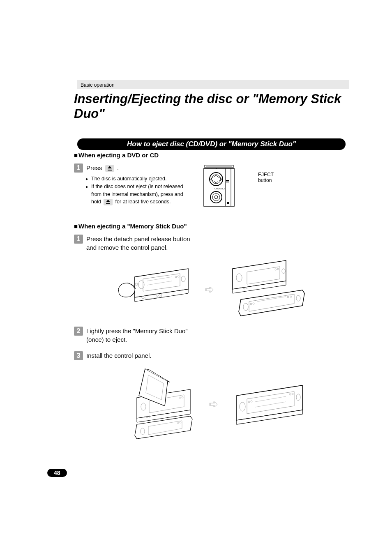 This screenshot has width=392, height=555. I want to click on subheading-eject-memory-stick: When ejecting a "Memory Stick Duo", so click(211, 226).